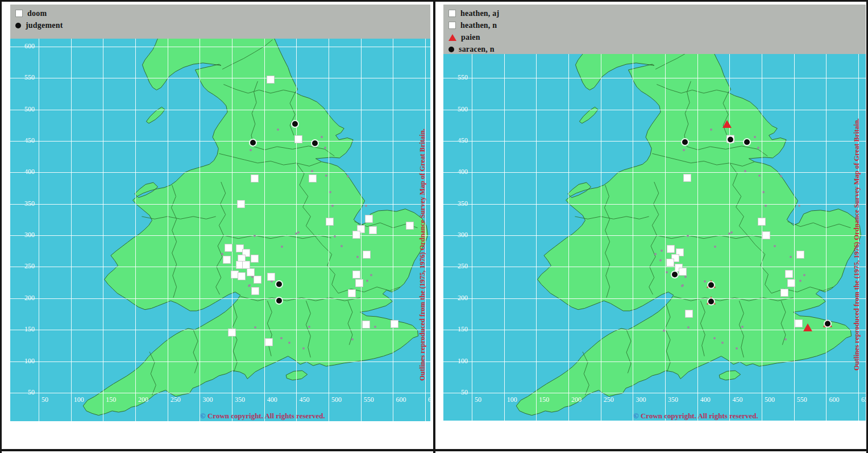 Image resolution: width=868 pixels, height=453 pixels. I want to click on legend-item-saracen-n: saracen, n, so click(657, 49).